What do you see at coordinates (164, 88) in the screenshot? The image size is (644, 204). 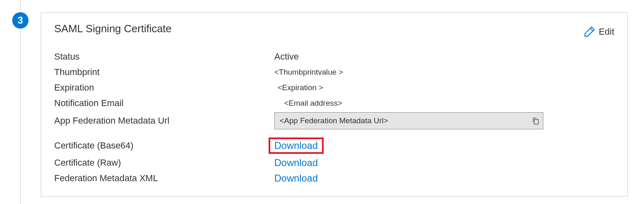 I see `expiration-label: Expiration` at bounding box center [164, 88].